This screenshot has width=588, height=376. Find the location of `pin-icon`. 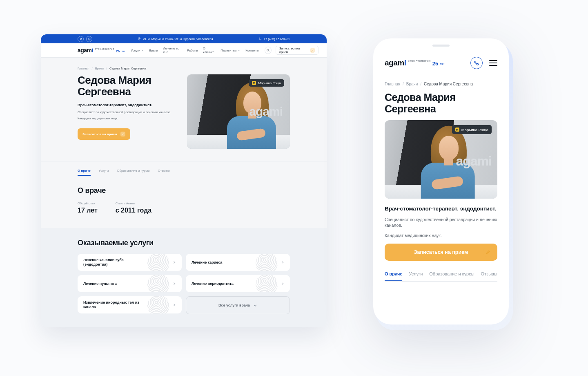

pin-icon is located at coordinates (139, 39).